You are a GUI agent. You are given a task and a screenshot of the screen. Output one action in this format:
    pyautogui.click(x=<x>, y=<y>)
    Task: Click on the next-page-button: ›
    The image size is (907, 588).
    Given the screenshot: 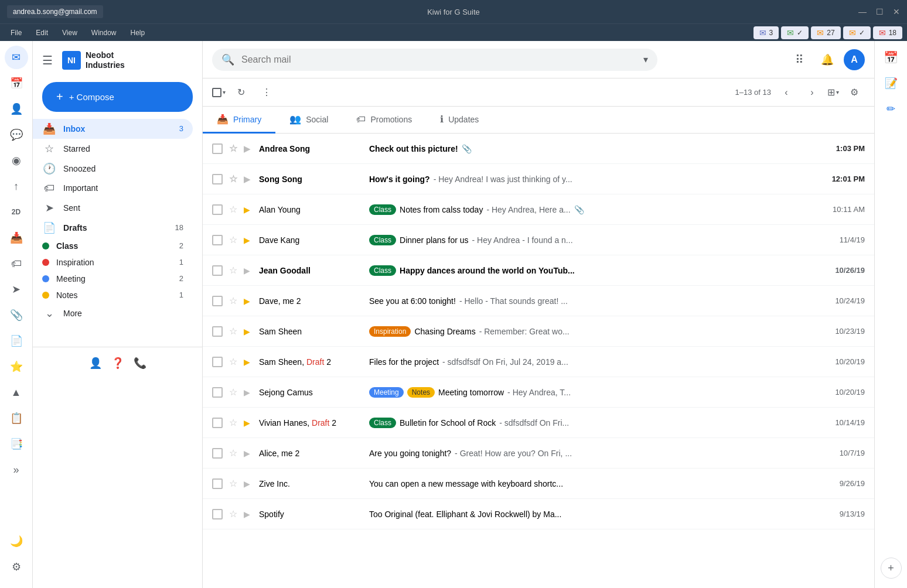 What is the action you would take?
    pyautogui.click(x=812, y=93)
    